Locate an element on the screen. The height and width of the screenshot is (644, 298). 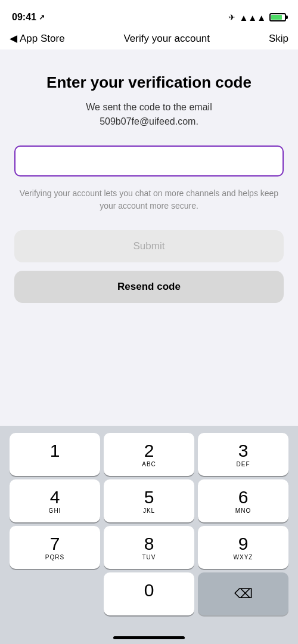
key-2: 2 ABC is located at coordinates (149, 454).